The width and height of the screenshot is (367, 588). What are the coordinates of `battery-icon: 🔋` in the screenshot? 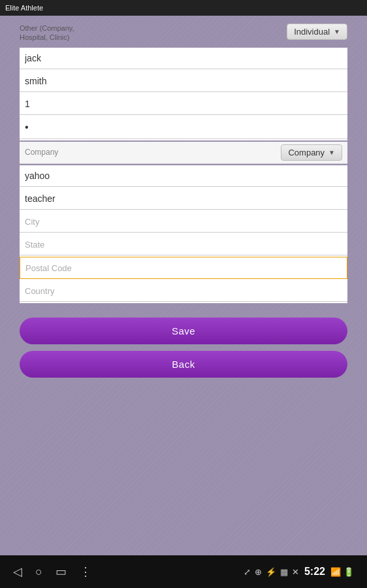 It's located at (349, 572).